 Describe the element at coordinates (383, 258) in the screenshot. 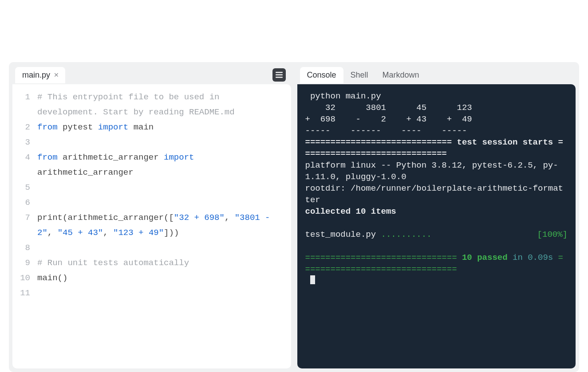

I see `pass-sep-pre: ==============================` at that location.